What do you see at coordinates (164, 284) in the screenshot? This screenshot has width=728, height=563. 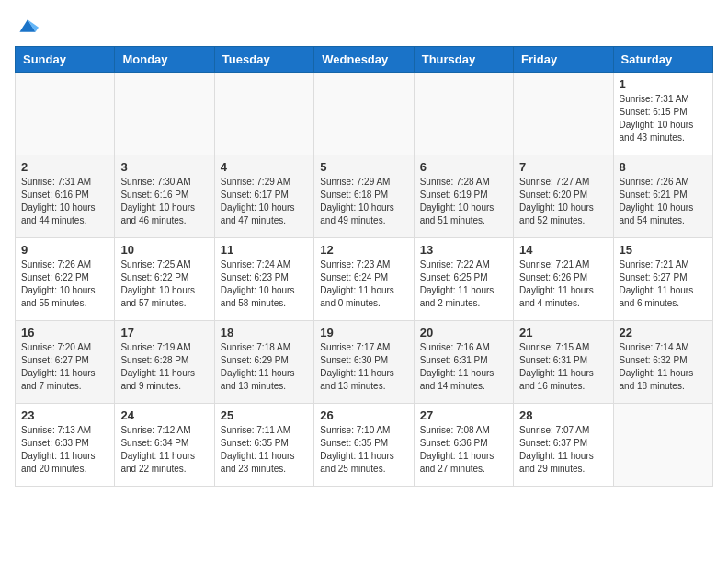 I see `day-info: Sunrise: 7:25 AM Sunset: 6:22 PM Dayligh…` at bounding box center [164, 284].